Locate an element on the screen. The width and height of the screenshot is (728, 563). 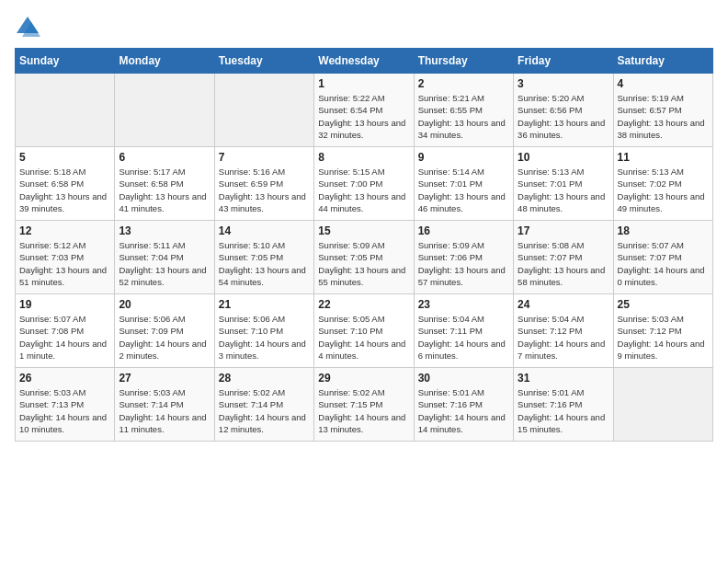
calendar-cell: 7Sunrise: 5:16 AMSunset: 6:59 PMDaylight… is located at coordinates (264, 184).